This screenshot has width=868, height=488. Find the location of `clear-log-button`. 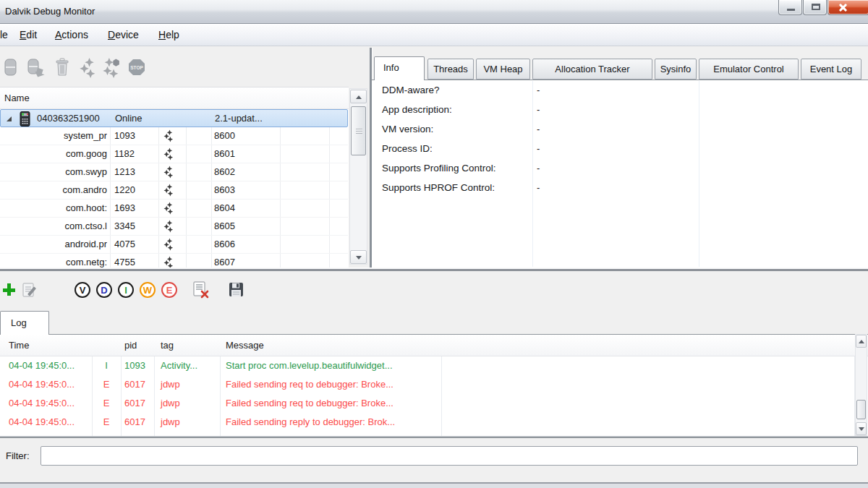

clear-log-button is located at coordinates (201, 291).